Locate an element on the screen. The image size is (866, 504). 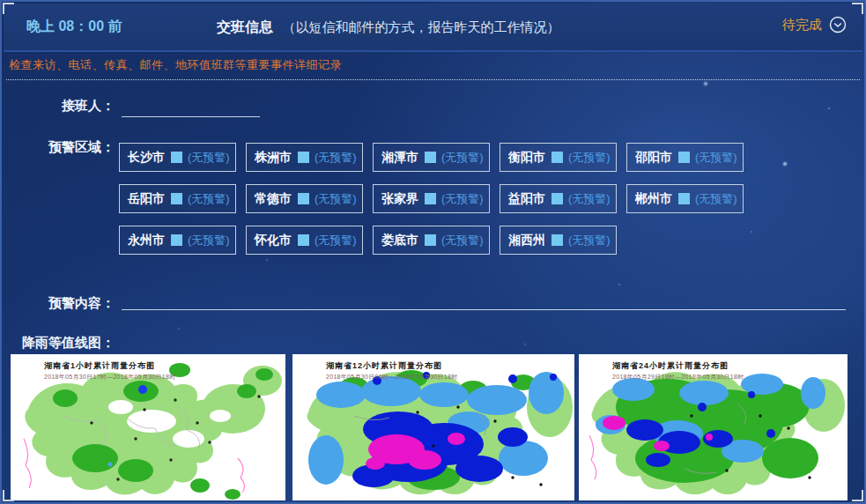
map-title: 湖南省12小时累计雨量分布图 is located at coordinates (384, 367).